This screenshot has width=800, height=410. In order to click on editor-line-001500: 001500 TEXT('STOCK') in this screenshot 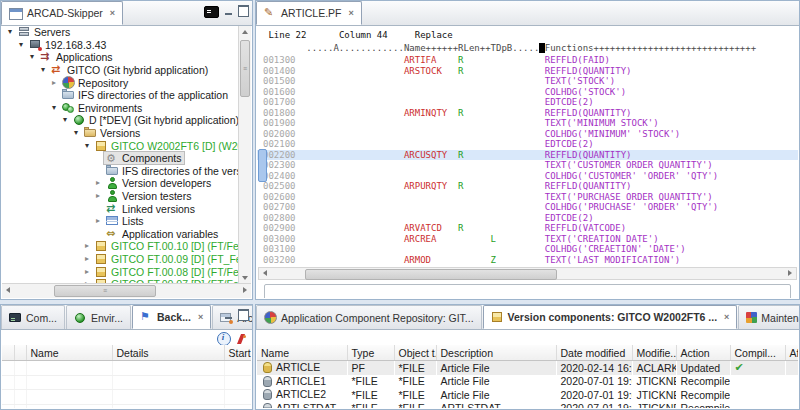, I will do `click(528, 82)`.